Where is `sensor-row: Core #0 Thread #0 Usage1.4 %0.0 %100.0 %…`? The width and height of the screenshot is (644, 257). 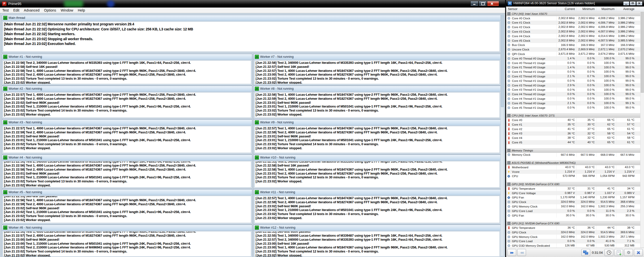
sensor-row: Core #0 Thread #0 Usage1.4 %0.0 %100.0 %… is located at coordinates (575, 59).